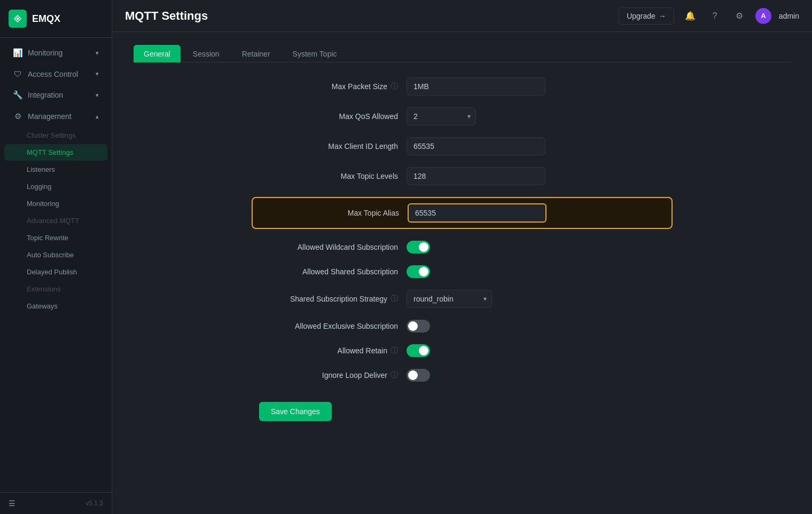 This screenshot has width=812, height=514. I want to click on monitoring-icon: 📊, so click(18, 53).